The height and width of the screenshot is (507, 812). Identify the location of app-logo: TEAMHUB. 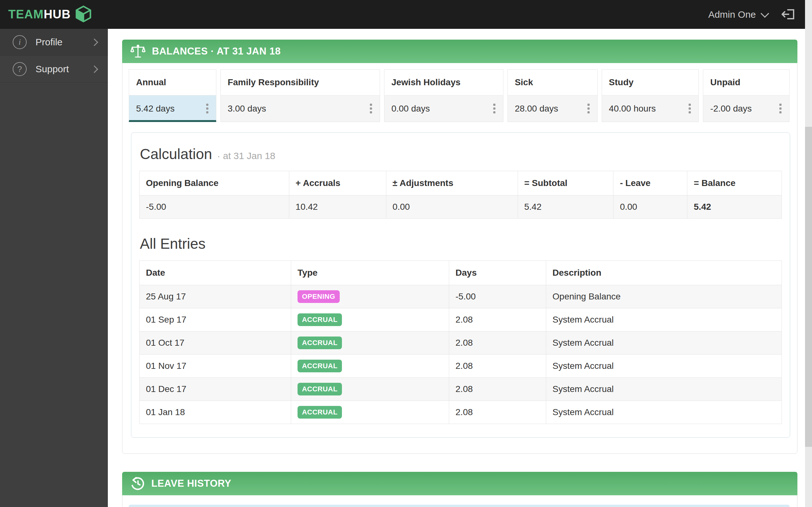
(50, 15).